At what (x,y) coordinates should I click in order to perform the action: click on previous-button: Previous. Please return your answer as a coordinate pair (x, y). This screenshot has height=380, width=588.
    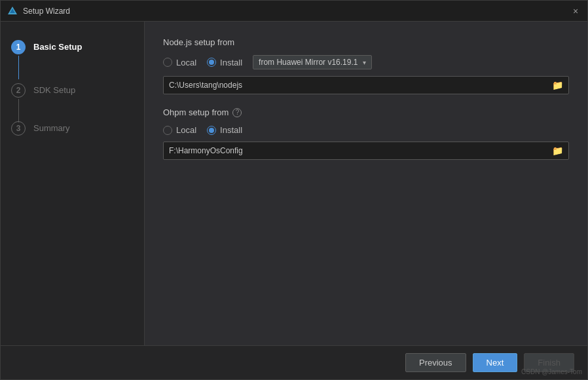
    Looking at the image, I should click on (436, 363).